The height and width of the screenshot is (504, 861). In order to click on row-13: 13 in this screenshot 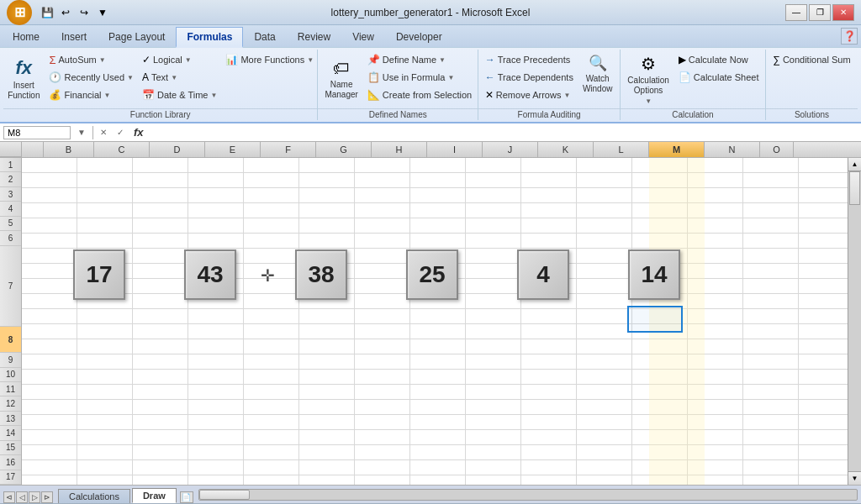, I will do `click(10, 418)`.